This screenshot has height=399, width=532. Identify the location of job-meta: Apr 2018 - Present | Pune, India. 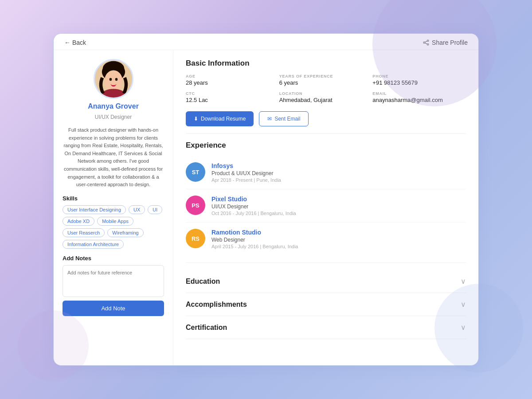
(246, 180).